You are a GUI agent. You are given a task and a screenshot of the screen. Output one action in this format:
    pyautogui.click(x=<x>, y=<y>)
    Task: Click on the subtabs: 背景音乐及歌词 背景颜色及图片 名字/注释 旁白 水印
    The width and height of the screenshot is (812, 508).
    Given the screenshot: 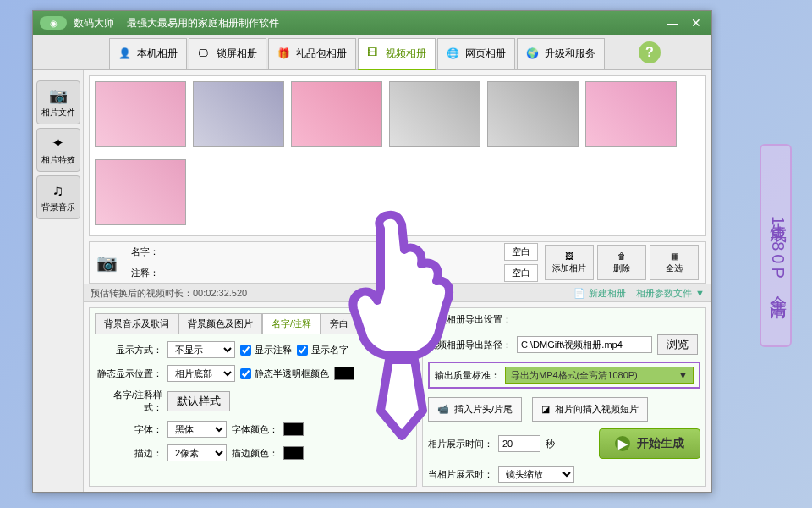 What is the action you would take?
    pyautogui.click(x=253, y=323)
    